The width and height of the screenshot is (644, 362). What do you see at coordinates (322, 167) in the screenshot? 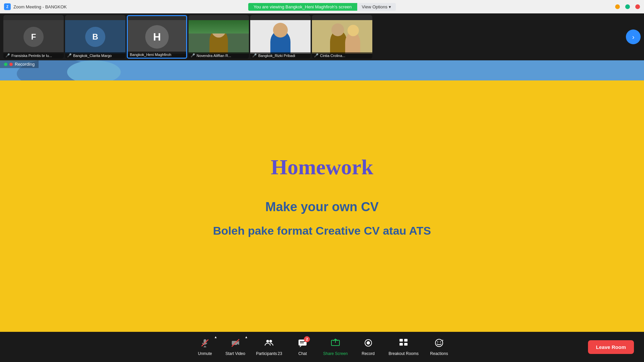
I see `slide-title: Homework` at bounding box center [322, 167].